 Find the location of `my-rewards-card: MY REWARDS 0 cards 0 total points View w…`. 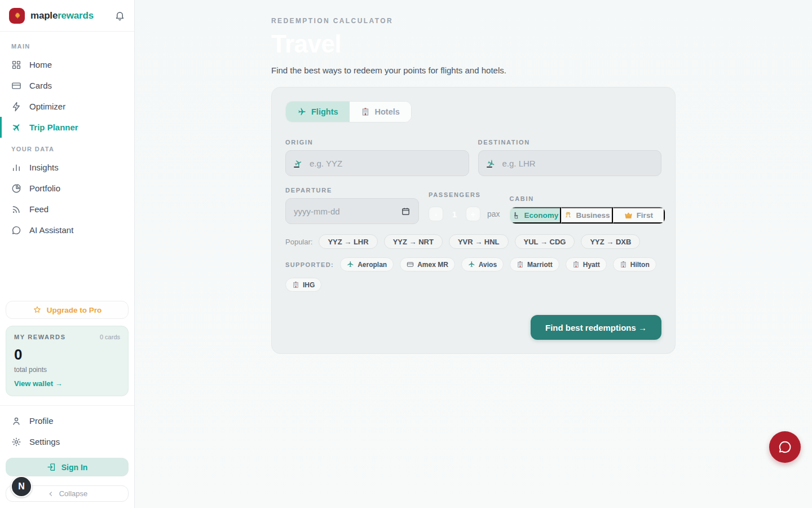

my-rewards-card: MY REWARDS 0 cards 0 total points View w… is located at coordinates (67, 361).